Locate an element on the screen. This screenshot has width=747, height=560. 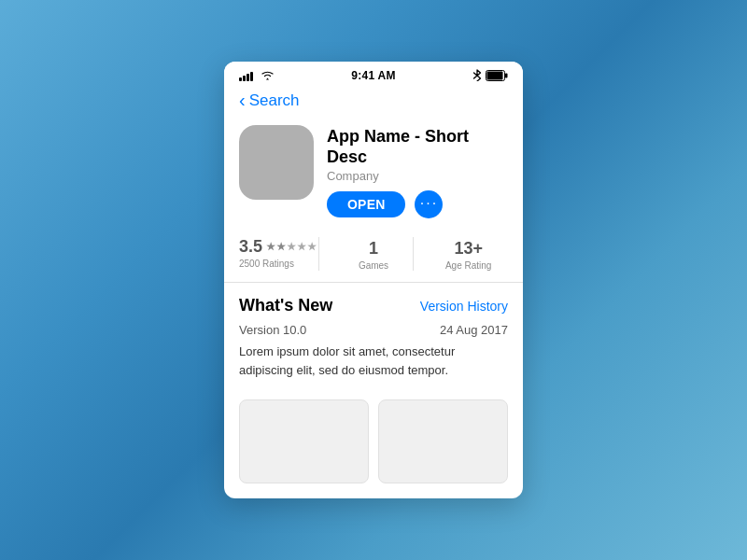
open-button: OPEN is located at coordinates (366, 204).